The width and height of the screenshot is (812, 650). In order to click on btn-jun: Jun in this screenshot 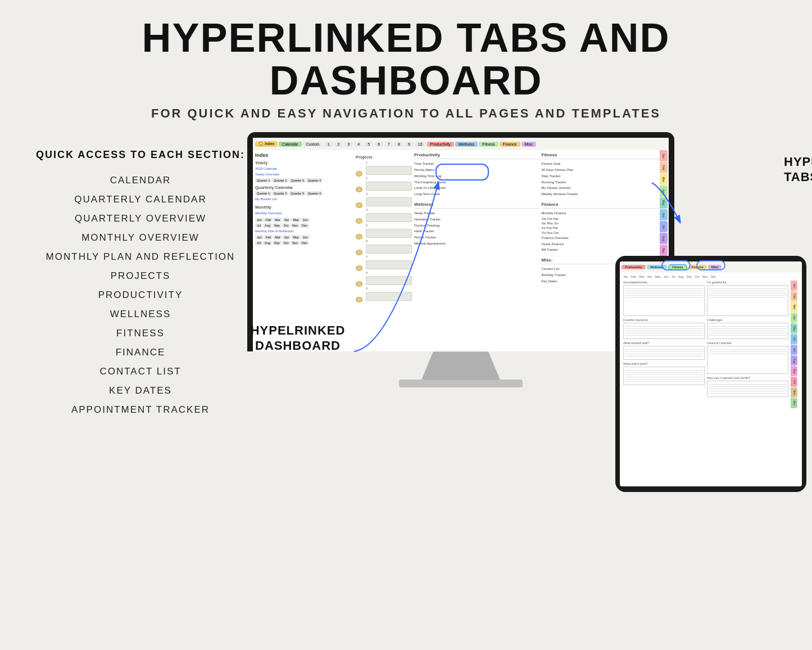, I will do `click(306, 220)`.